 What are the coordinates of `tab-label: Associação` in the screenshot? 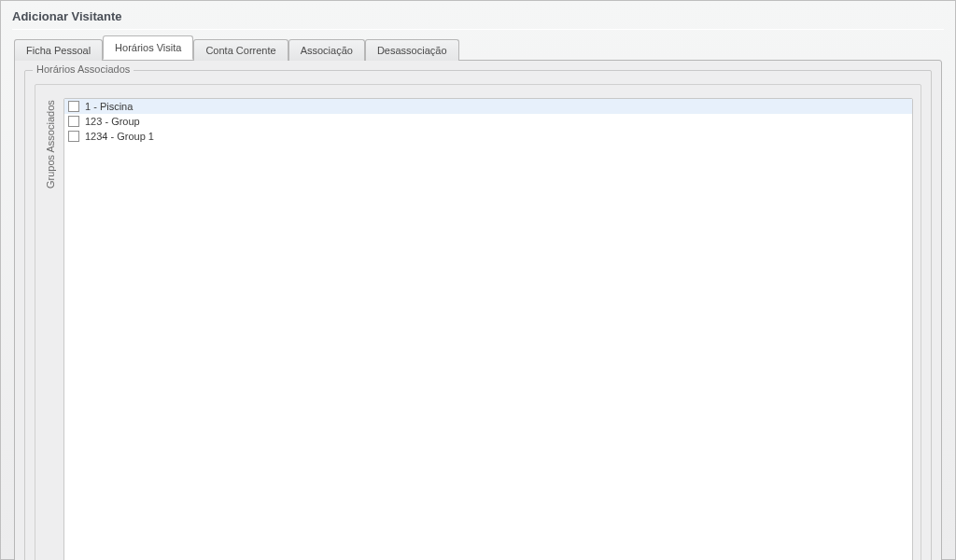 It's located at (327, 50).